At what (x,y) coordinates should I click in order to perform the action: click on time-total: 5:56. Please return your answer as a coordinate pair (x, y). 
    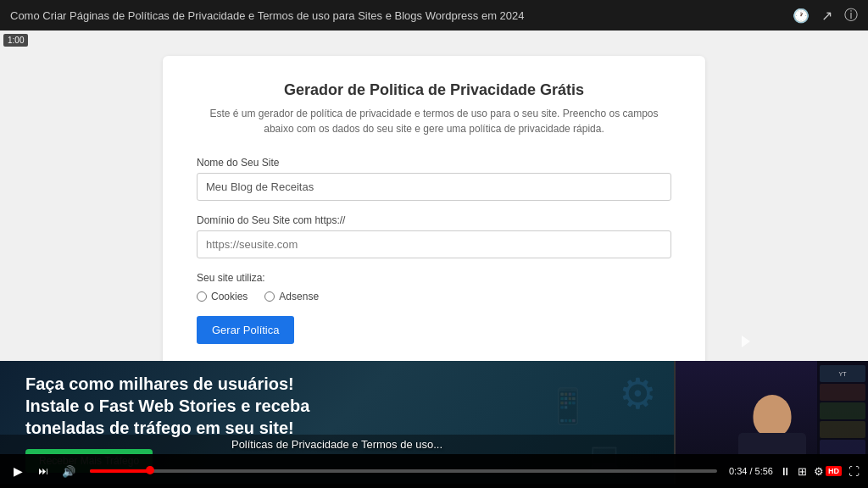
    Looking at the image, I should click on (765, 471).